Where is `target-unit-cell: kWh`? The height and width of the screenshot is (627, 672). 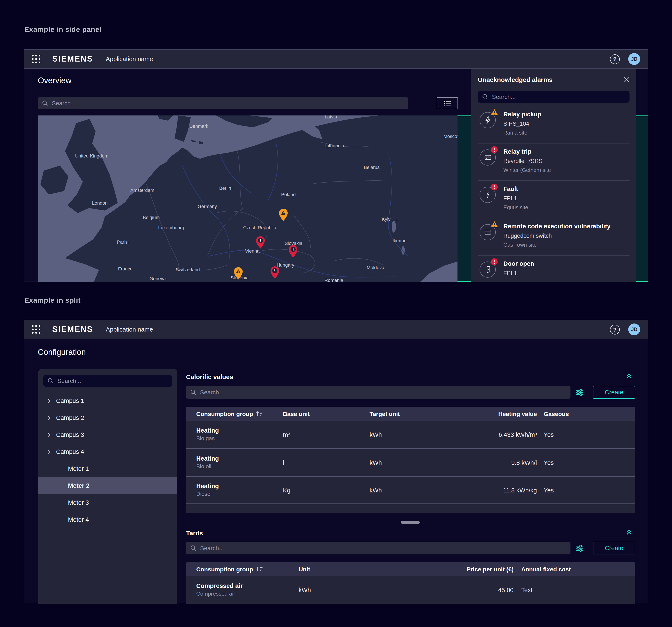 target-unit-cell: kWh is located at coordinates (423, 462).